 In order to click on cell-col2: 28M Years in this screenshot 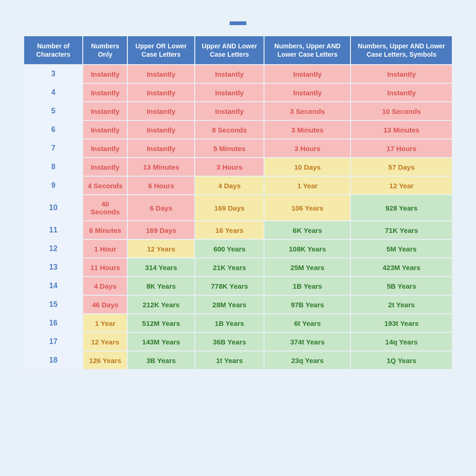, I will do `click(230, 304)`.